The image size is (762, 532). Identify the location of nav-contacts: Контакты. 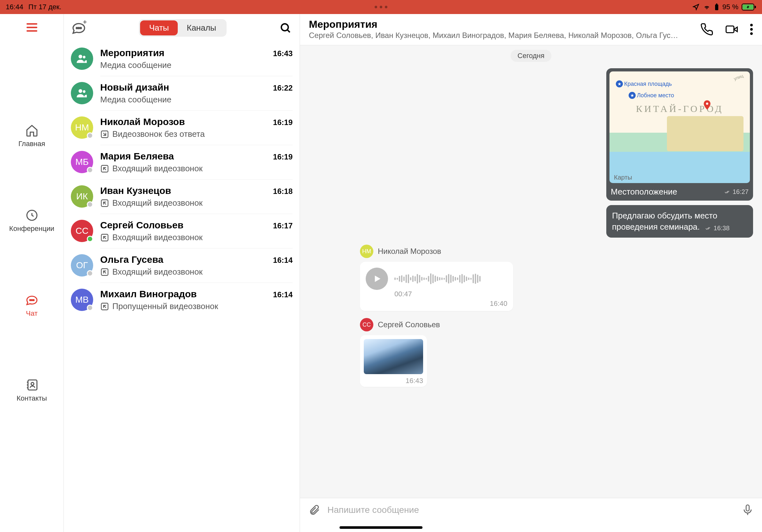
(32, 390).